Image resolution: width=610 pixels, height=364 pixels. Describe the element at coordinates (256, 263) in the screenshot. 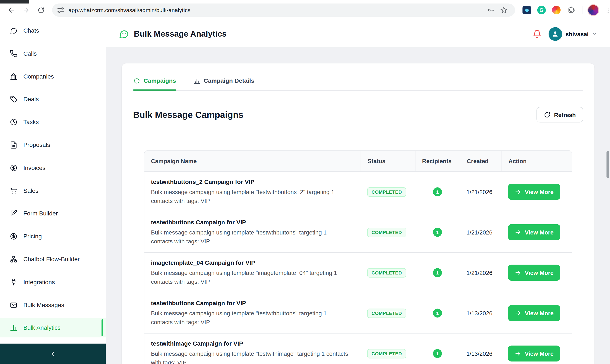

I see `campaign-name: imagetemplate_04 Campaign for VIP` at that location.